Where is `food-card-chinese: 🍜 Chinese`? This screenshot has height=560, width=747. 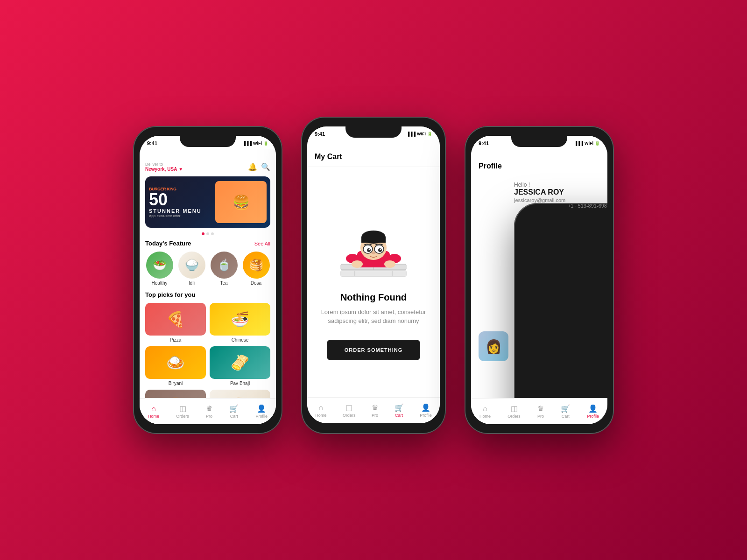 food-card-chinese: 🍜 Chinese is located at coordinates (240, 323).